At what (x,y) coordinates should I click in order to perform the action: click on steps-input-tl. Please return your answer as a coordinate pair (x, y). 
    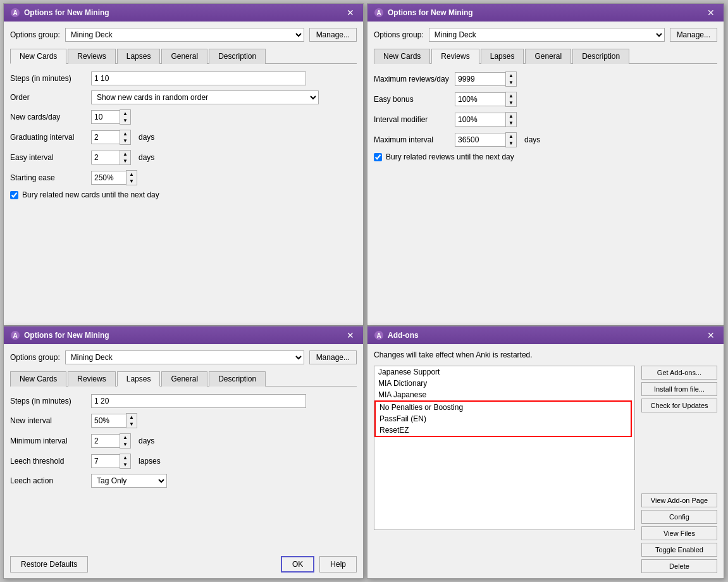
    Looking at the image, I should click on (199, 78).